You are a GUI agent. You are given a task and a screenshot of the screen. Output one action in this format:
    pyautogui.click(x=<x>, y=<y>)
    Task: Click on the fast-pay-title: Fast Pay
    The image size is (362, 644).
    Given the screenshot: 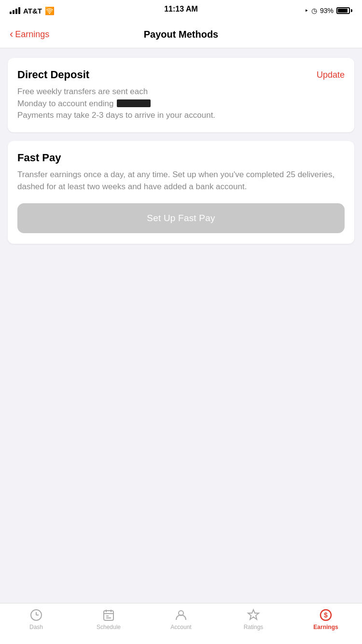 What is the action you would take?
    pyautogui.click(x=40, y=158)
    